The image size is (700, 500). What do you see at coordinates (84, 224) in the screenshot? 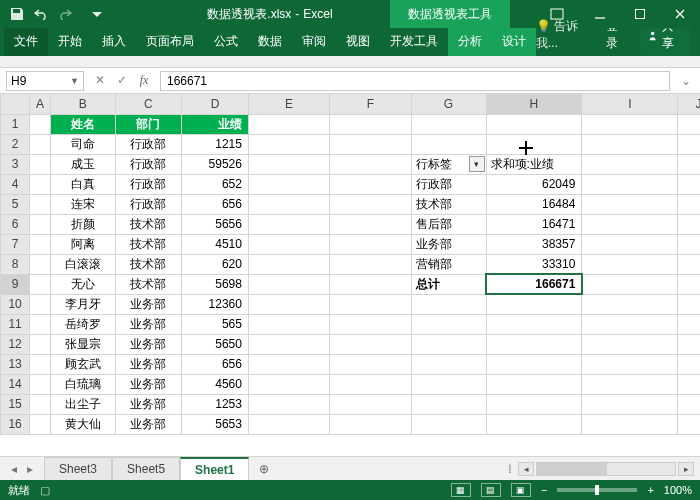
I see `cell: 折颜` at bounding box center [84, 224].